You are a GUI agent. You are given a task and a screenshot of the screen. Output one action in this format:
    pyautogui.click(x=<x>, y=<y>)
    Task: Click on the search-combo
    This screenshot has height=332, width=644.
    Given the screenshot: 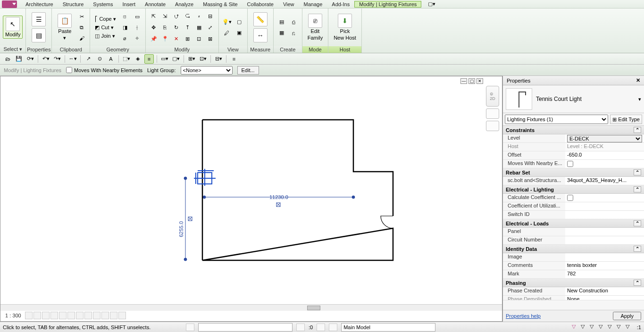 What is the action you would take?
    pyautogui.click(x=245, y=327)
    